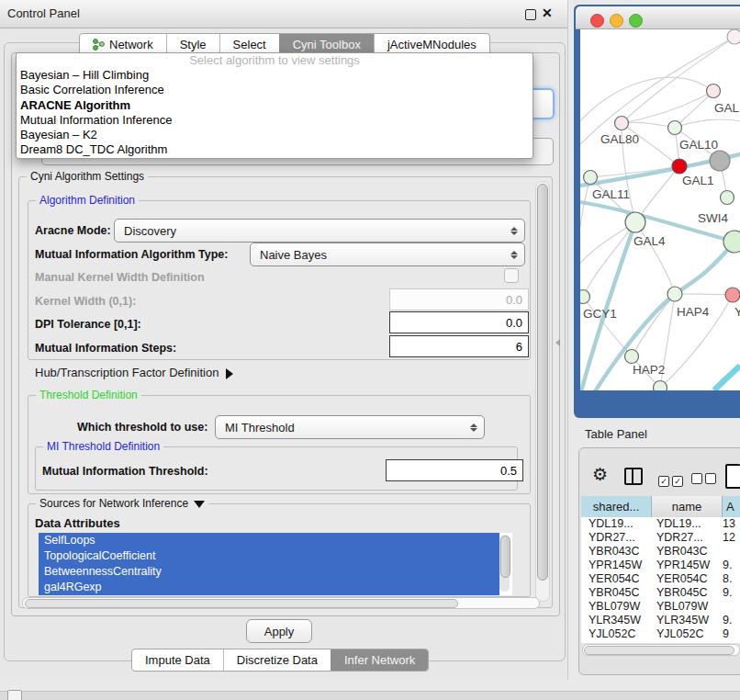 This screenshot has height=700, width=740. What do you see at coordinates (543, 382) in the screenshot?
I see `settings-scrollbar-thumb` at bounding box center [543, 382].